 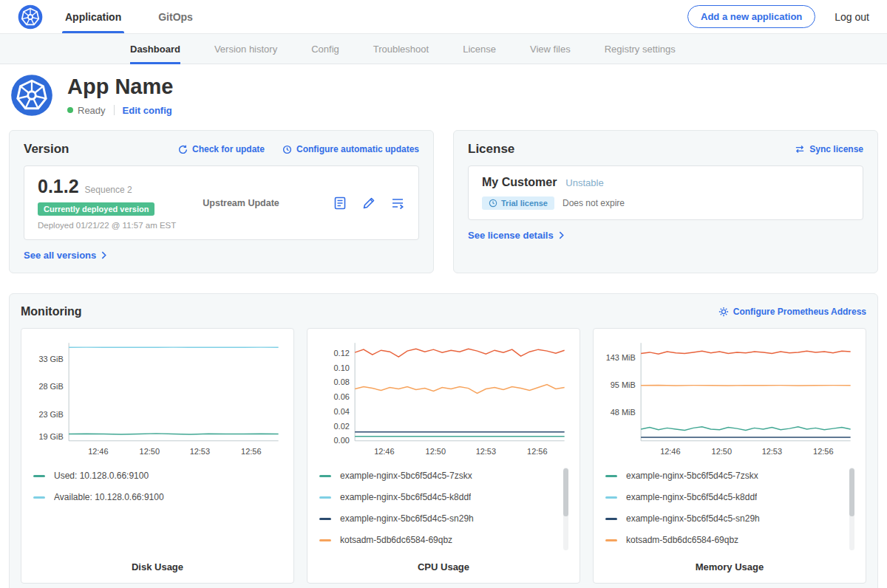 I want to click on chart-panel-memory-usage: 143 MiB95 MiB48 MiB12:4612:5012:5312:56e…, so click(x=730, y=456).